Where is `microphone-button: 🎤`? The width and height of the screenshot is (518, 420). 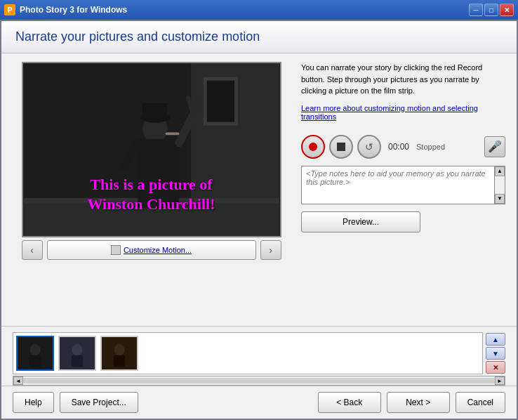
microphone-button: 🎤 is located at coordinates (495, 147).